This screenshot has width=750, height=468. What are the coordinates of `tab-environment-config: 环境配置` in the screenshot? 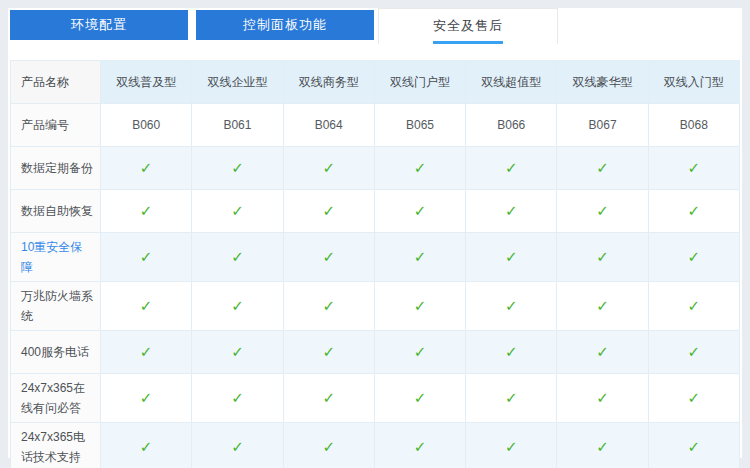 It's located at (99, 25).